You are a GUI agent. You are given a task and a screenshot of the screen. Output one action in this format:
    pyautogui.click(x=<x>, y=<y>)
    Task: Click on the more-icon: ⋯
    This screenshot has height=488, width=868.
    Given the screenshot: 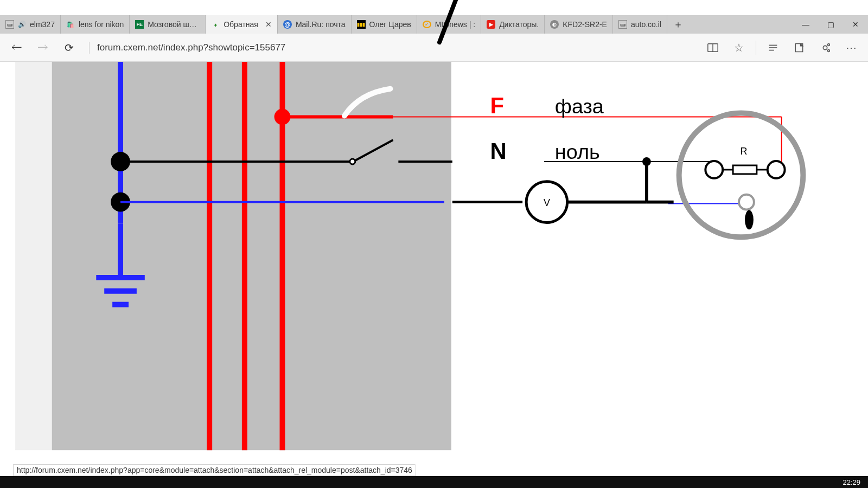 What is the action you would take?
    pyautogui.click(x=851, y=48)
    